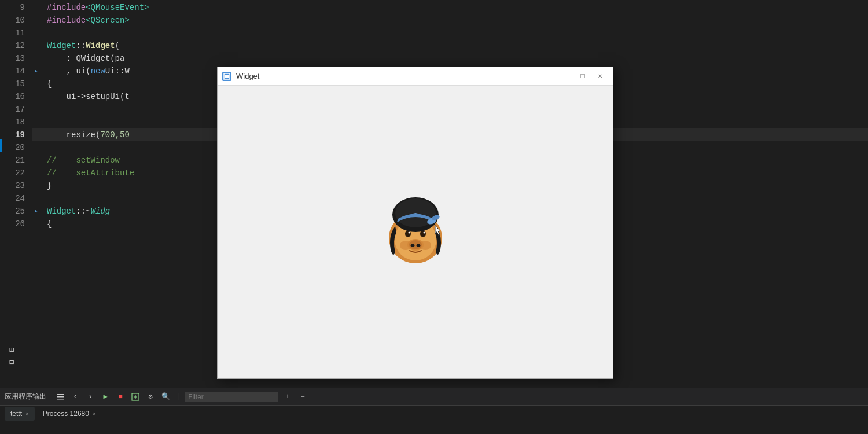 This screenshot has height=434, width=868. Describe the element at coordinates (16, 173) in the screenshot. I see `line-num-22: 22` at that location.